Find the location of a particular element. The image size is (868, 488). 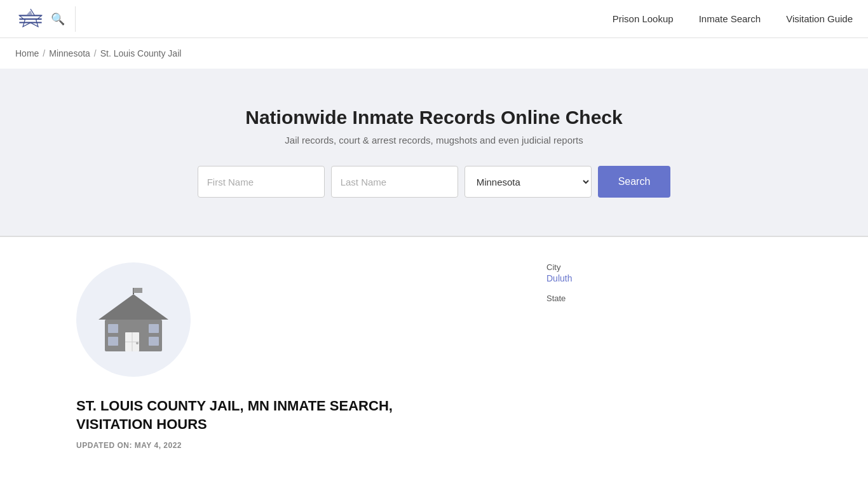

city-field: City Duluth is located at coordinates (616, 273).